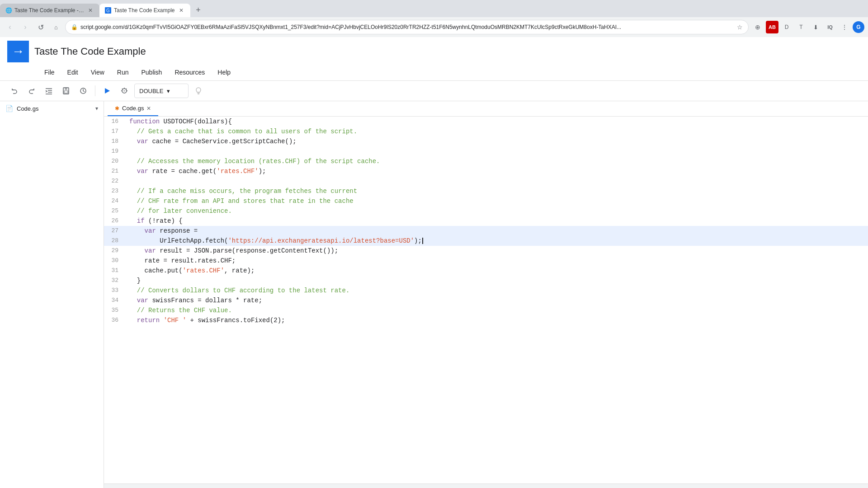  Describe the element at coordinates (198, 91) in the screenshot. I see `bulb-button` at that location.